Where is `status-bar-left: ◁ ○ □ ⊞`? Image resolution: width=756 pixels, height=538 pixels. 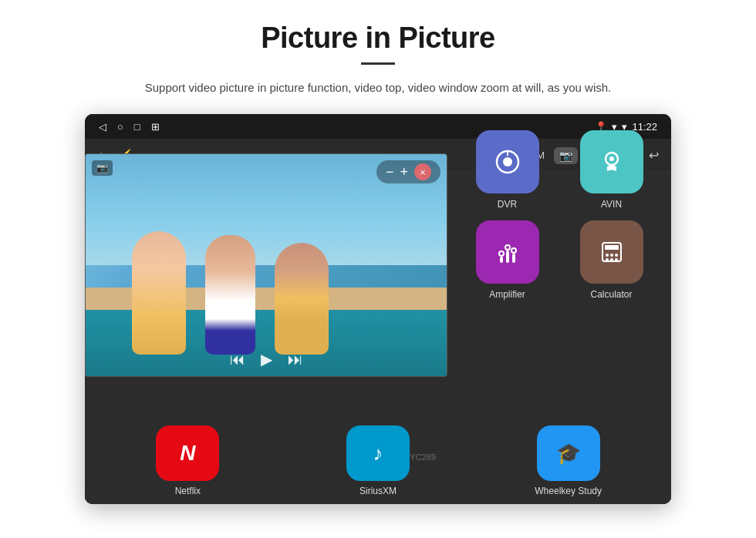
status-bar-left: ◁ ○ □ ⊞ is located at coordinates (130, 126).